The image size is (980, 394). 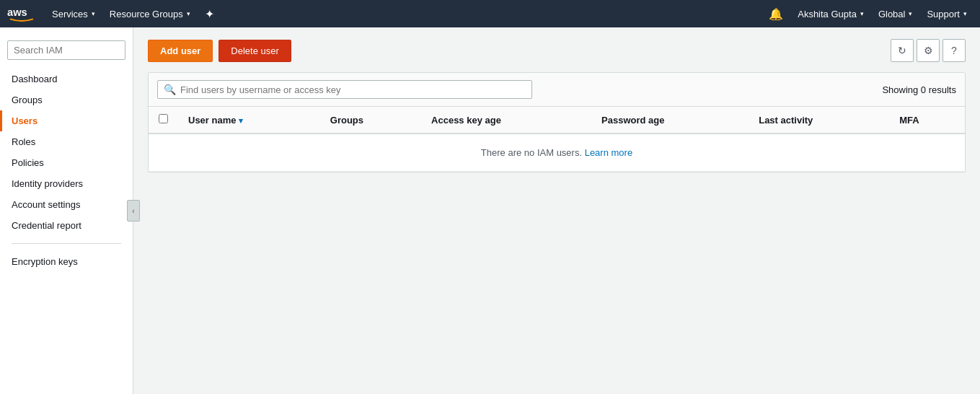 What do you see at coordinates (557, 153) in the screenshot?
I see `users-table-body: There are no IAM users. Learn more` at bounding box center [557, 153].